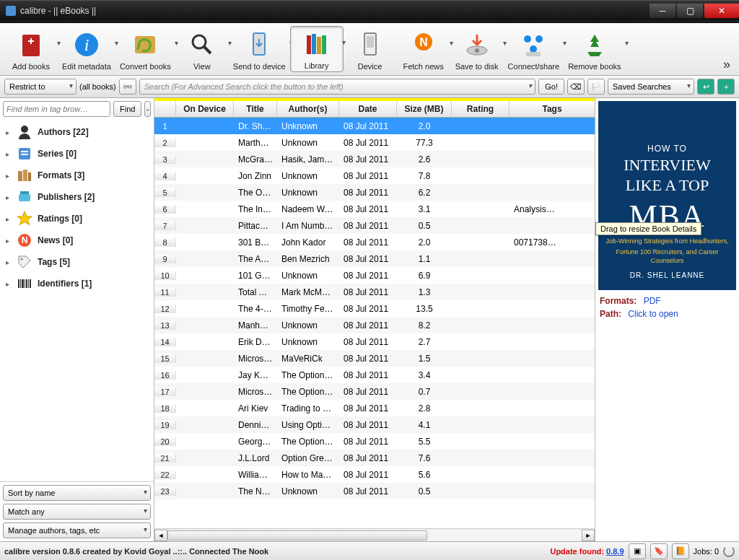 Image resolution: width=739 pixels, height=560 pixels. Describe the element at coordinates (375, 225) in the screenshot. I see `table-row: 7Pittacus…I Am Numbe…08 Jul 20110.5` at that location.